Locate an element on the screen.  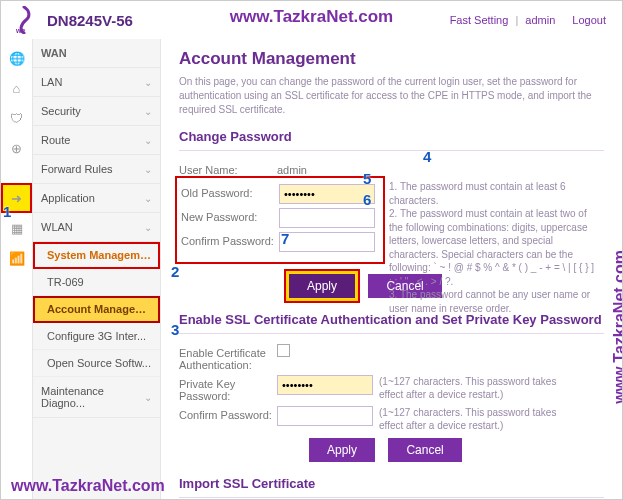
ssl-confirm-label: Confirm Password: is located at coordinates (228, 414).